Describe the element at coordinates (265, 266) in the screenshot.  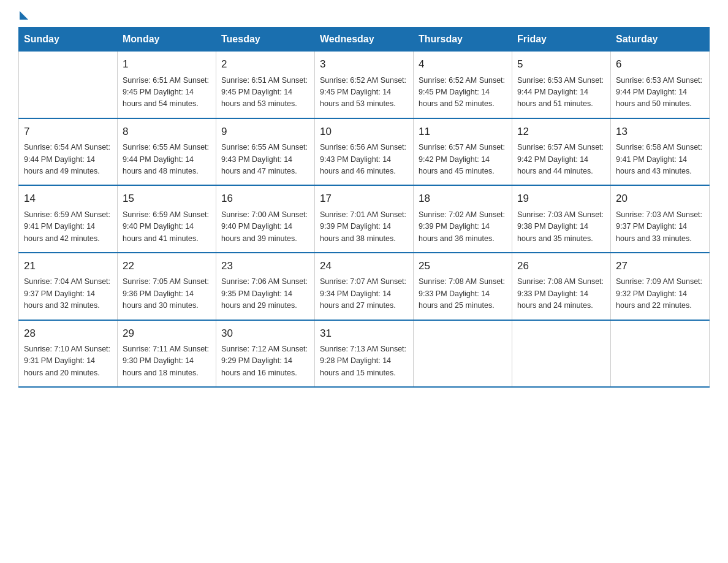
I see `day-number: 23` at that location.